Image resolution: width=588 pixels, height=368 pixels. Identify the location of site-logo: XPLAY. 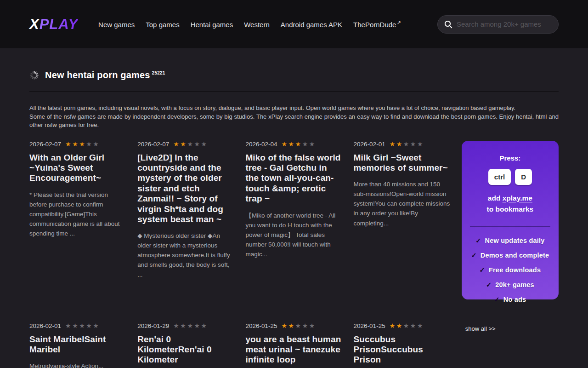
(54, 24).